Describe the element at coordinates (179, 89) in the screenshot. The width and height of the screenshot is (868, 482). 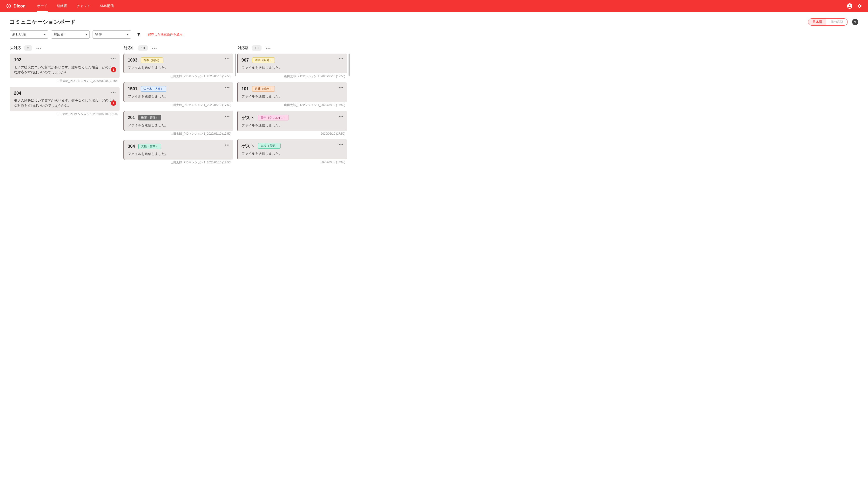
I see `card-top: 1501佐々木（人事）` at that location.